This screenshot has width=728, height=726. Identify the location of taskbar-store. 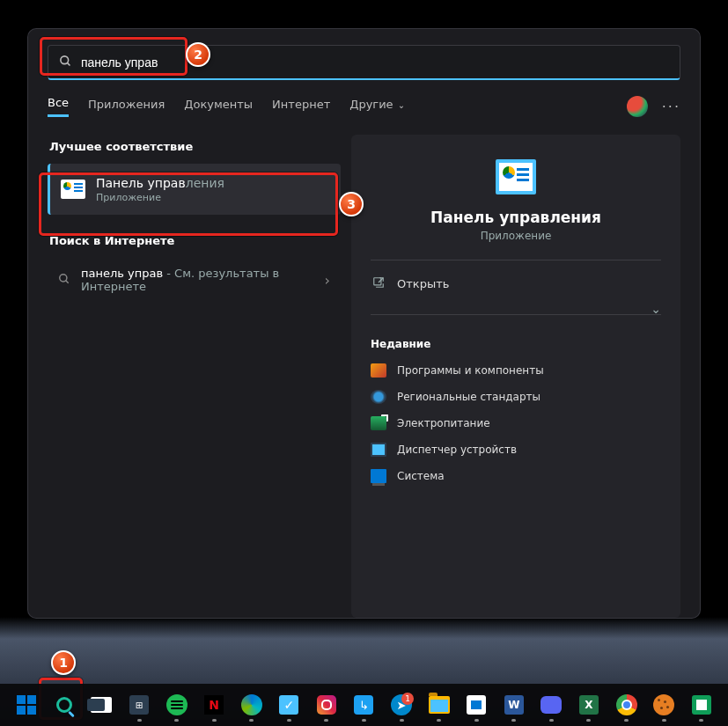
(477, 705).